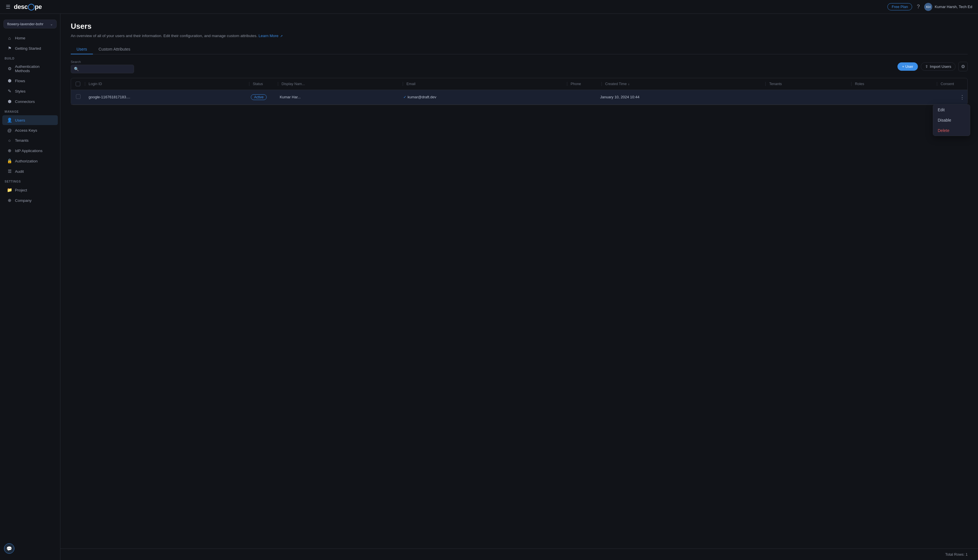 The height and width of the screenshot is (560, 978). What do you see at coordinates (26, 130) in the screenshot?
I see `sidebar-item-label: Access Keys` at bounding box center [26, 130].